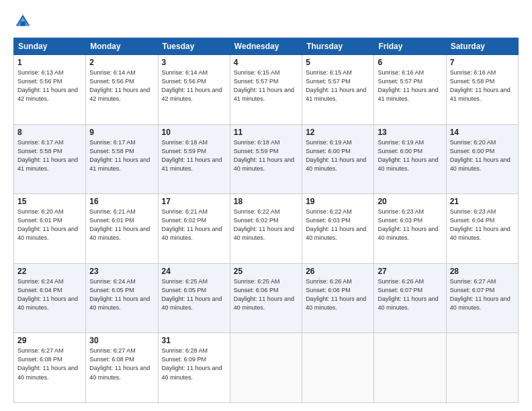 The height and width of the screenshot is (411, 532). What do you see at coordinates (338, 295) in the screenshot?
I see `day-info: Sunrise: 6:26 AM Sunset: 6:06 PM Dayligh…` at bounding box center [338, 295].